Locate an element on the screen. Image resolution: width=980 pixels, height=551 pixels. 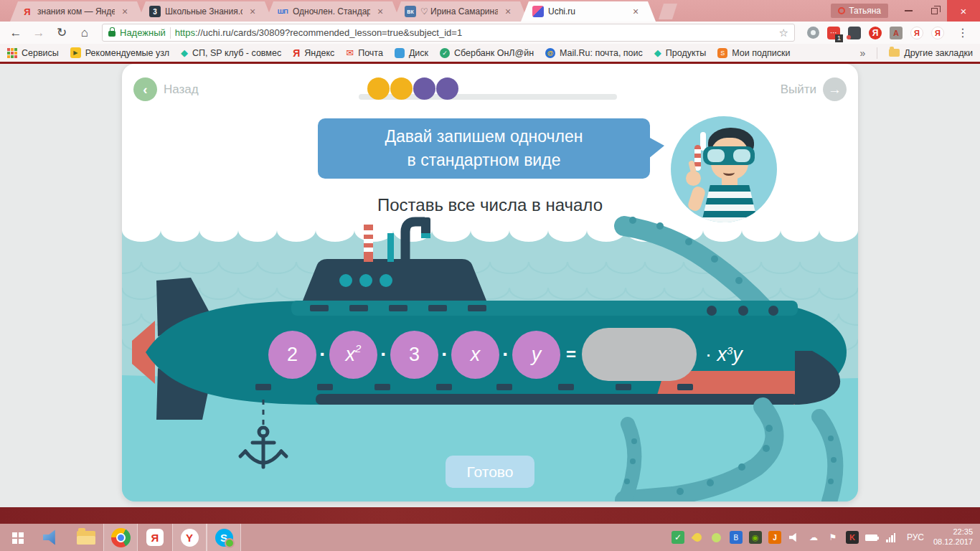
address-bar: Надежный https://uchi.ru/cards/30809?rec… is located at coordinates (448, 33).